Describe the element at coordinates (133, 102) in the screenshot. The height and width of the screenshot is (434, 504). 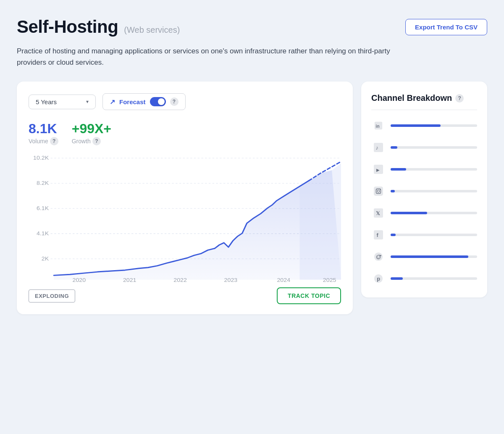
I see `forecast-label: Forecast` at that location.